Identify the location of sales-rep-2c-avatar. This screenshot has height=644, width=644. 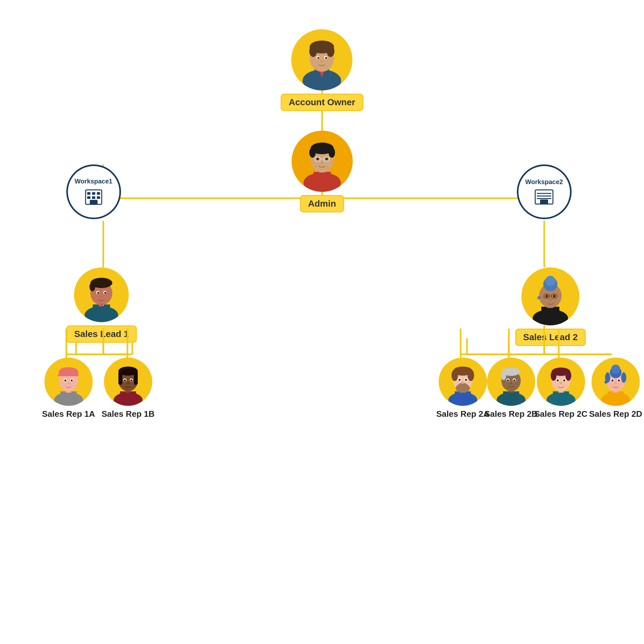
(561, 382).